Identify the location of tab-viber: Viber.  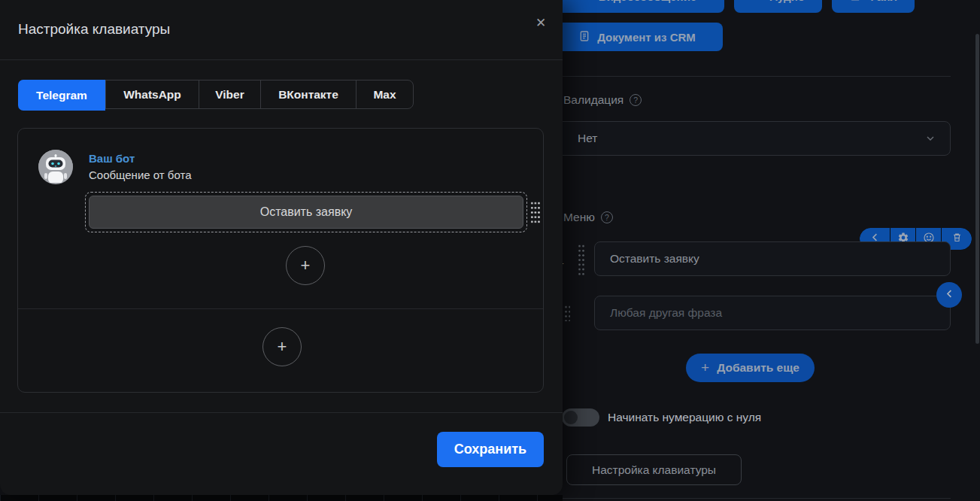
(229, 95).